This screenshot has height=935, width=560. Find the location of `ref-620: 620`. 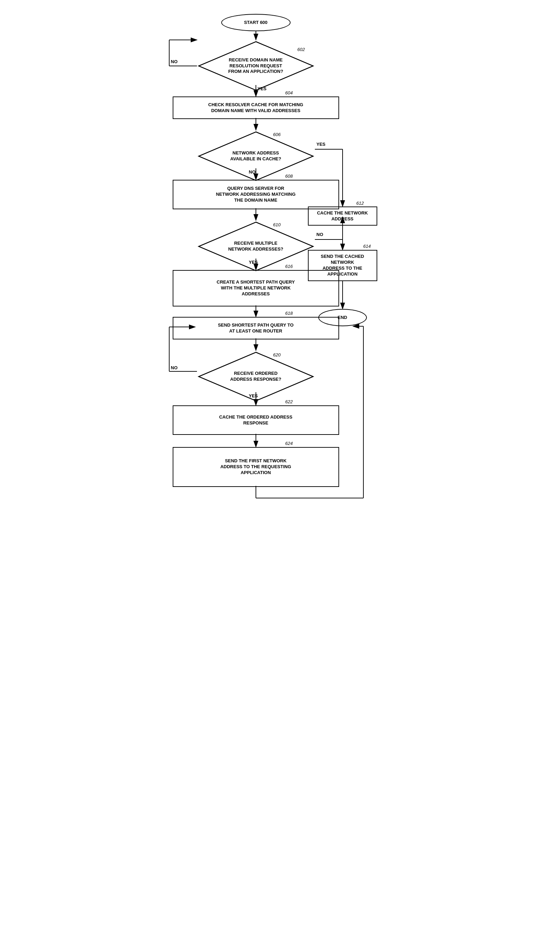

ref-620: 620 is located at coordinates (277, 355).